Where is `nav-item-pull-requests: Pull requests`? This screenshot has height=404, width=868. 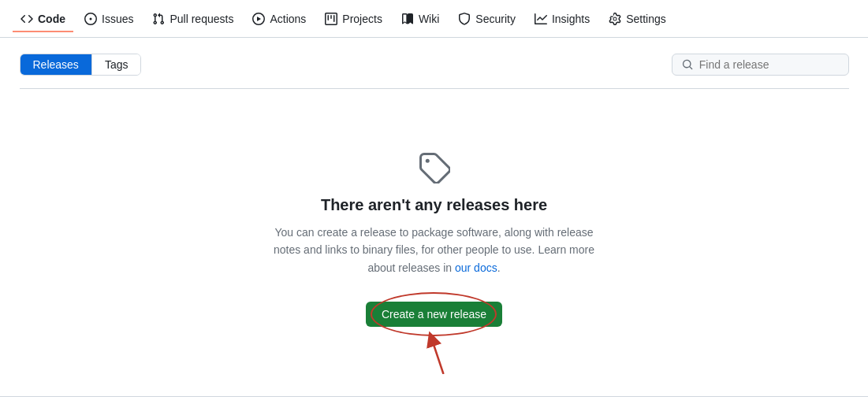 nav-item-pull-requests: Pull requests is located at coordinates (192, 19).